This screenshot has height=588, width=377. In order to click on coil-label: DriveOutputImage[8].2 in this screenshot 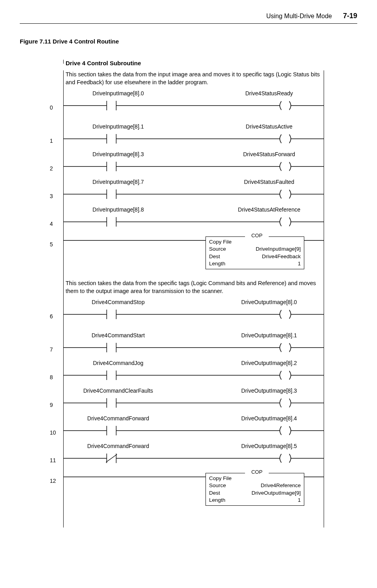, I will do `click(269, 363)`.